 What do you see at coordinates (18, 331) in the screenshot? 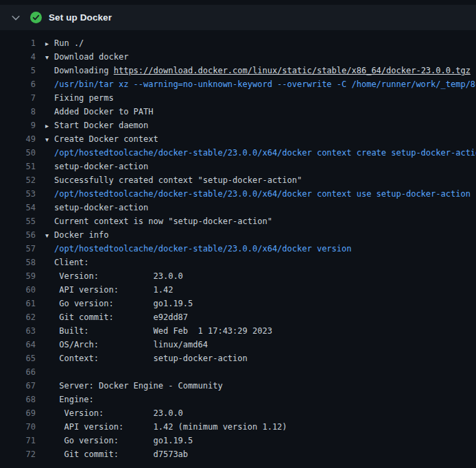
I see `line-number: 63` at bounding box center [18, 331].